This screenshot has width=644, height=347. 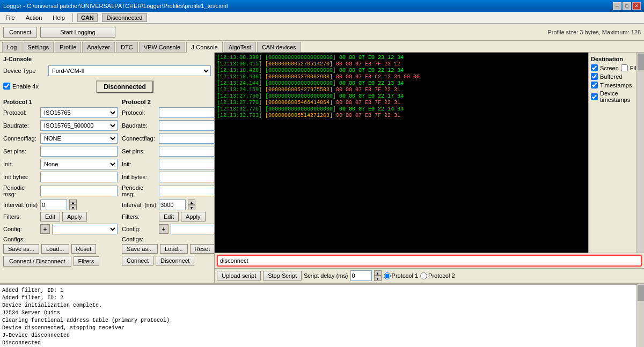 I want to click on tab-can-devices: CAN devices, so click(x=279, y=47).